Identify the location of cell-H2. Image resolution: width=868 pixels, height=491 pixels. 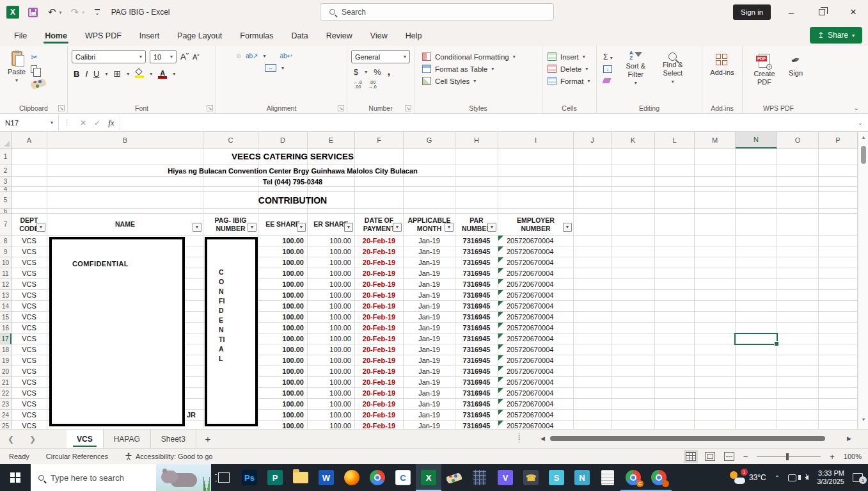
(477, 171).